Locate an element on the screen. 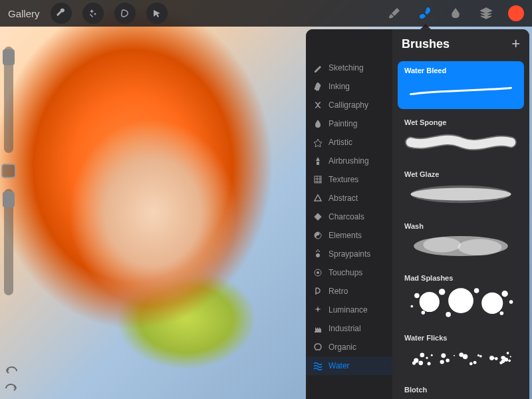 The width and height of the screenshot is (532, 399). brush-name: Blotch is located at coordinates (461, 390).